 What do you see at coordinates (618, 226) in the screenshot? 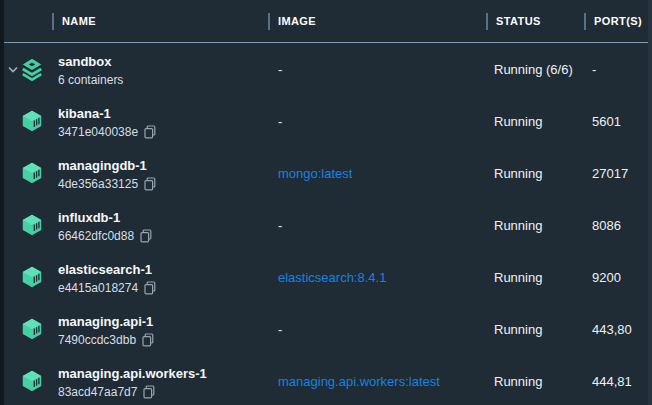
I see `ports-cell: 8086` at bounding box center [618, 226].